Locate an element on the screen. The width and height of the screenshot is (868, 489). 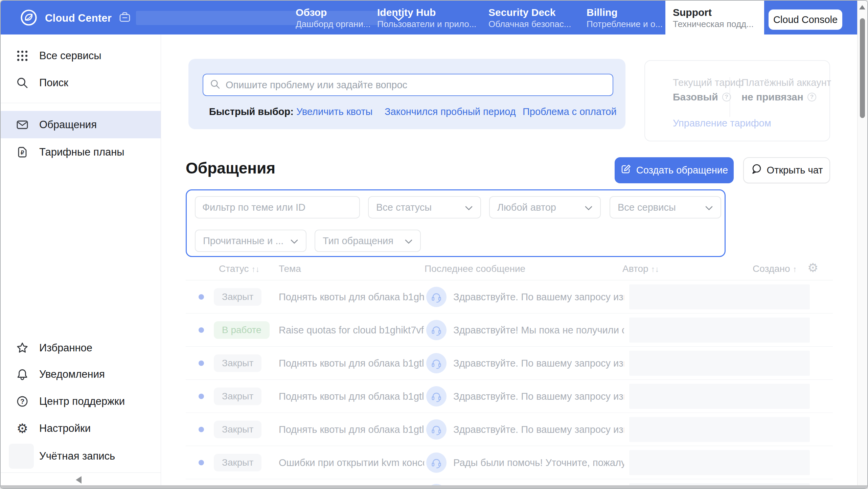
read-state-filter-select: Прочитанные и ... is located at coordinates (251, 241).